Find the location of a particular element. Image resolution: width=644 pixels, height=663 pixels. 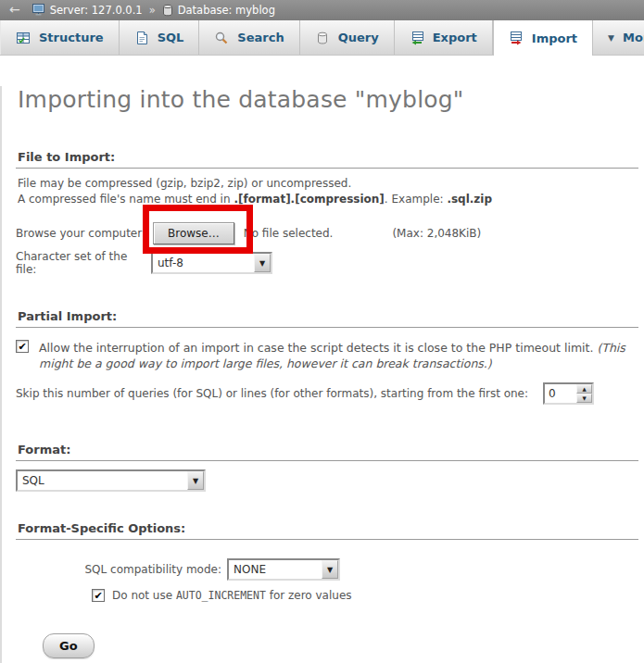

no-file-selected-text: No file selected. is located at coordinates (289, 233).